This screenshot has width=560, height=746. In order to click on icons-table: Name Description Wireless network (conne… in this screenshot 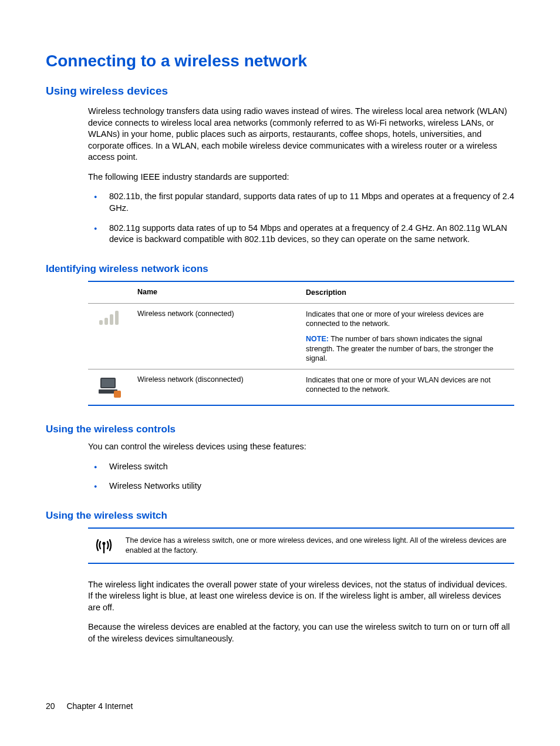, I will do `click(301, 344)`.